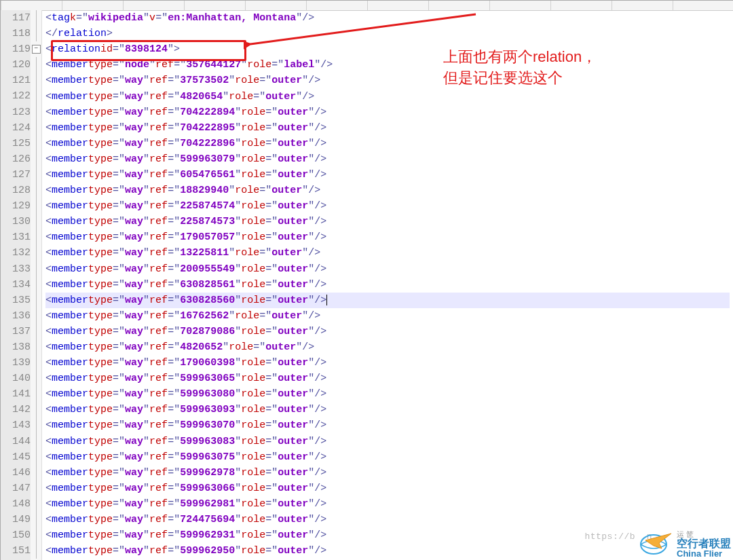 This screenshot has height=560, width=733. I want to click on code-line: <member type="way" ref="702879086" role=…, so click(388, 331).